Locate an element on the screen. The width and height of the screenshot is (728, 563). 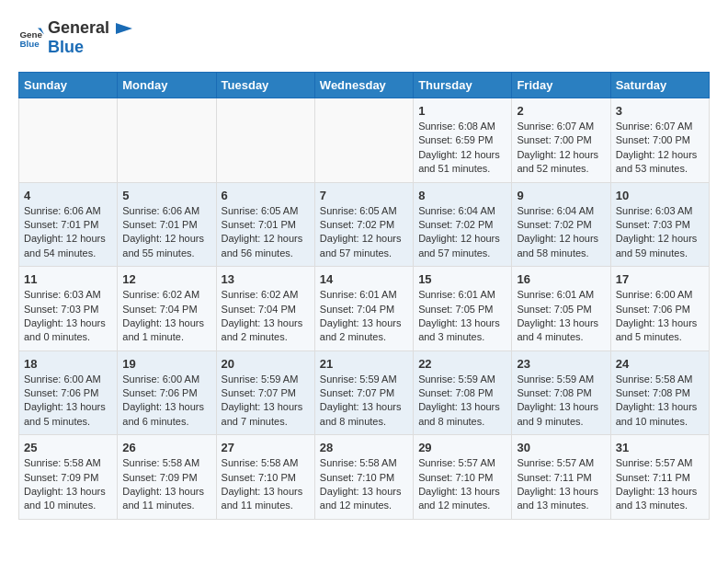
day-number: 15 is located at coordinates (462, 280).